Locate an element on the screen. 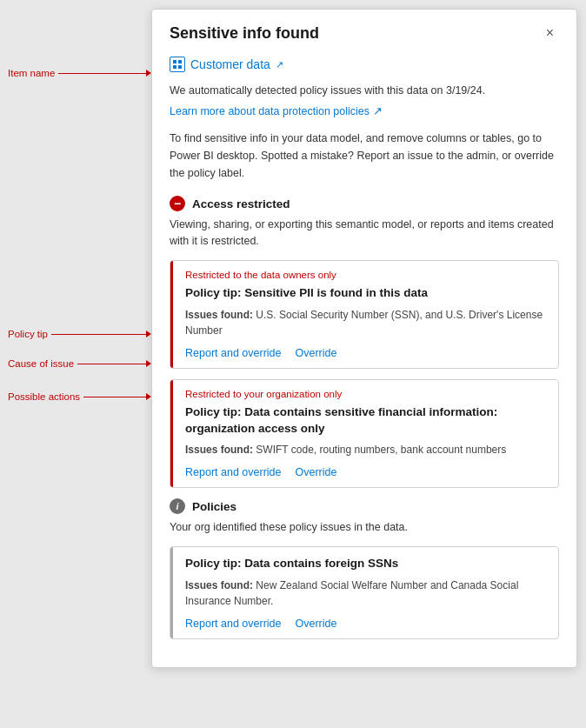 The width and height of the screenshot is (586, 728). actions-annotation: Possible actions is located at coordinates (43, 397).